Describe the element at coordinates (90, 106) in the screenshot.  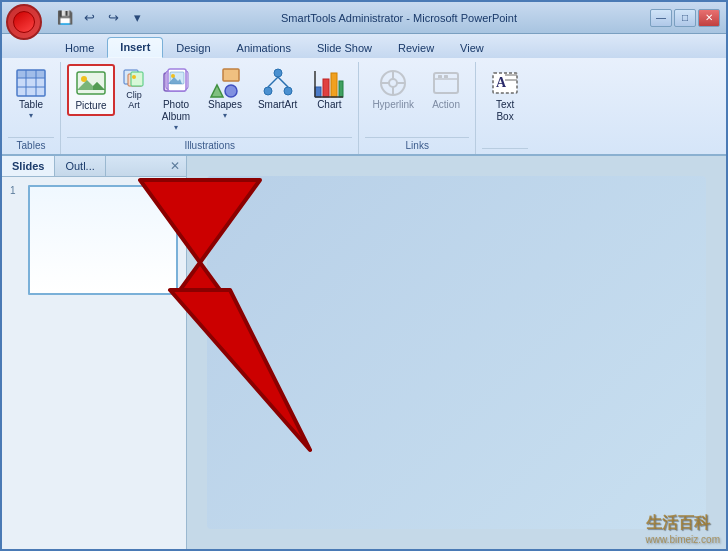
I see `picture-label: Picture` at that location.